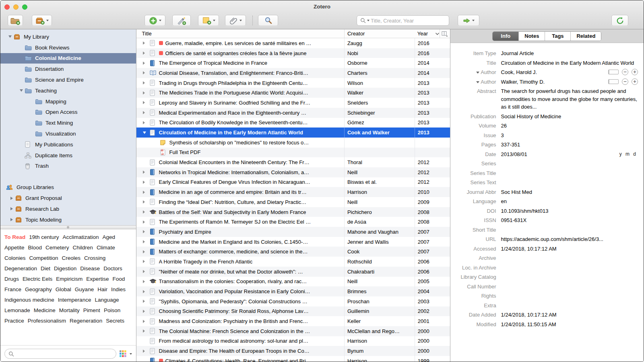 This screenshot has height=362, width=644. I want to click on item-row-the-colonial-machine-french-sc: The Colonial Machine: French Science and…, so click(293, 331).